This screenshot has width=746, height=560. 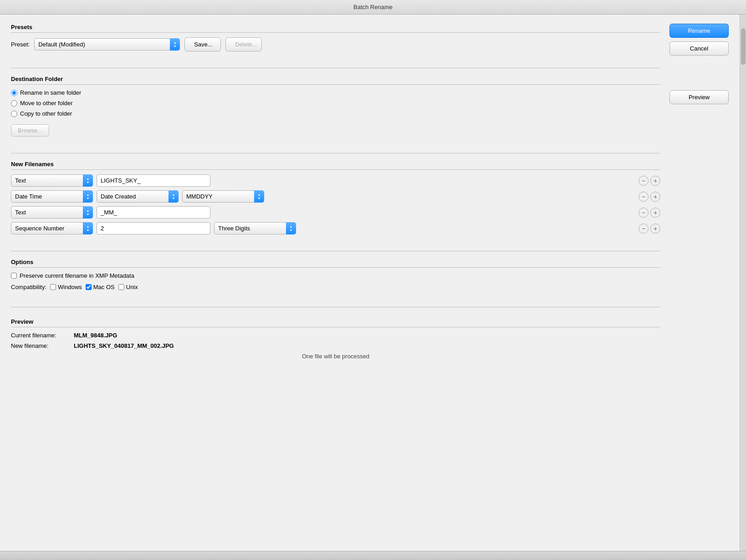 What do you see at coordinates (699, 48) in the screenshot?
I see `cancel-button: Cancel` at bounding box center [699, 48].